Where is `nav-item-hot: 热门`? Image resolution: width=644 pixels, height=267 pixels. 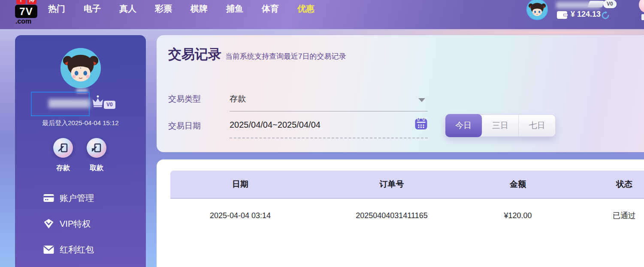 nav-item-hot: 热门 is located at coordinates (57, 9).